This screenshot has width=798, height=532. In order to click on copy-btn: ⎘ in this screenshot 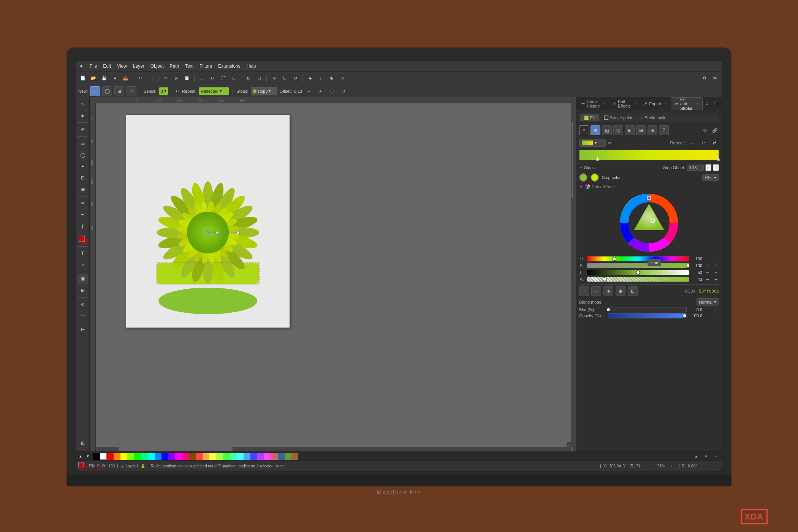, I will do `click(176, 78)`.